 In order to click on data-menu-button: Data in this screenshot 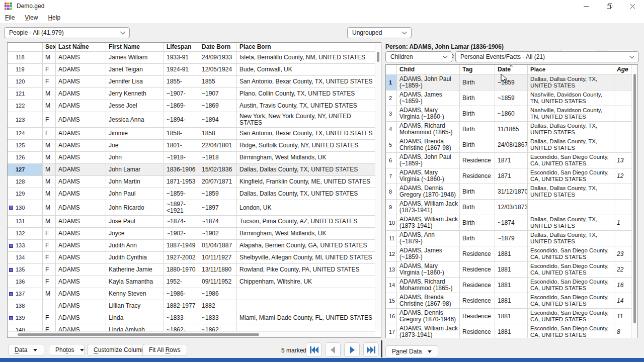, I will do `click(26, 350)`.